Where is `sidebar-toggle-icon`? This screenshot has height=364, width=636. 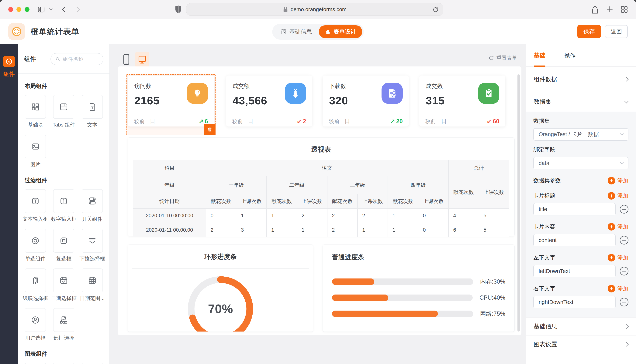 sidebar-toggle-icon is located at coordinates (41, 10).